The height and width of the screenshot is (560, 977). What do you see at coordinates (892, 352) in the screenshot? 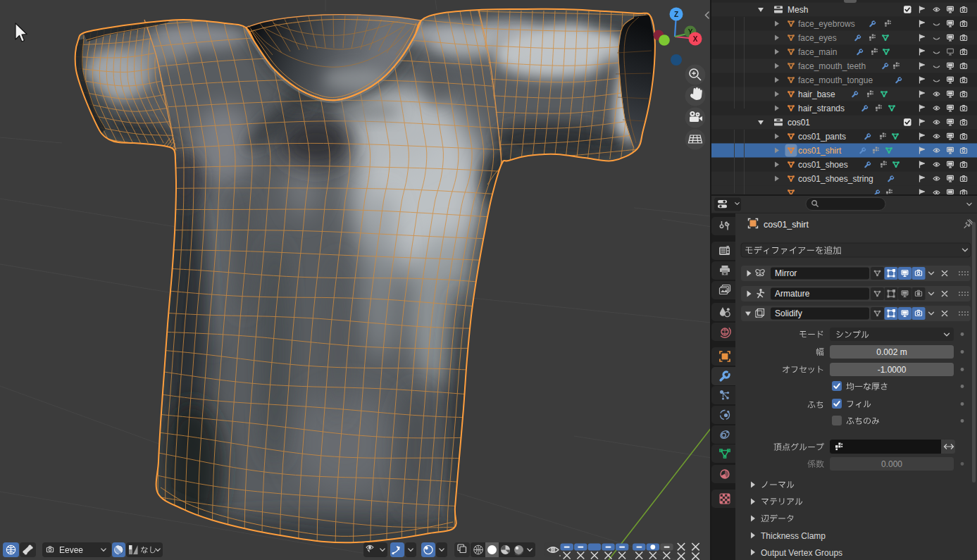
I see `svg-text: 0.002 m` at bounding box center [892, 352].